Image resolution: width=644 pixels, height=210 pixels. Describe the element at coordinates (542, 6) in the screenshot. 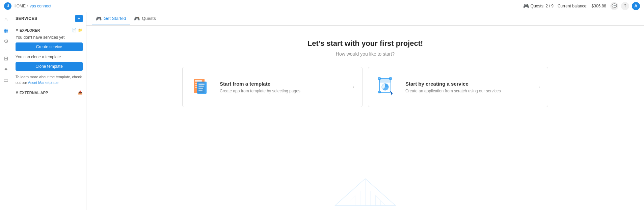

I see `quests-label: Quests: 2 / 9` at that location.